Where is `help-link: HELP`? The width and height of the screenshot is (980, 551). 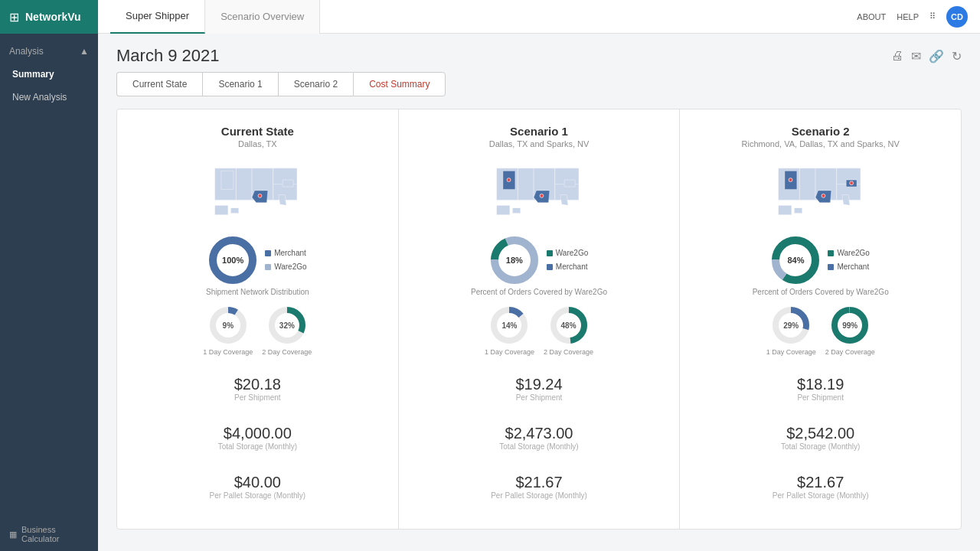
help-link: HELP is located at coordinates (908, 17).